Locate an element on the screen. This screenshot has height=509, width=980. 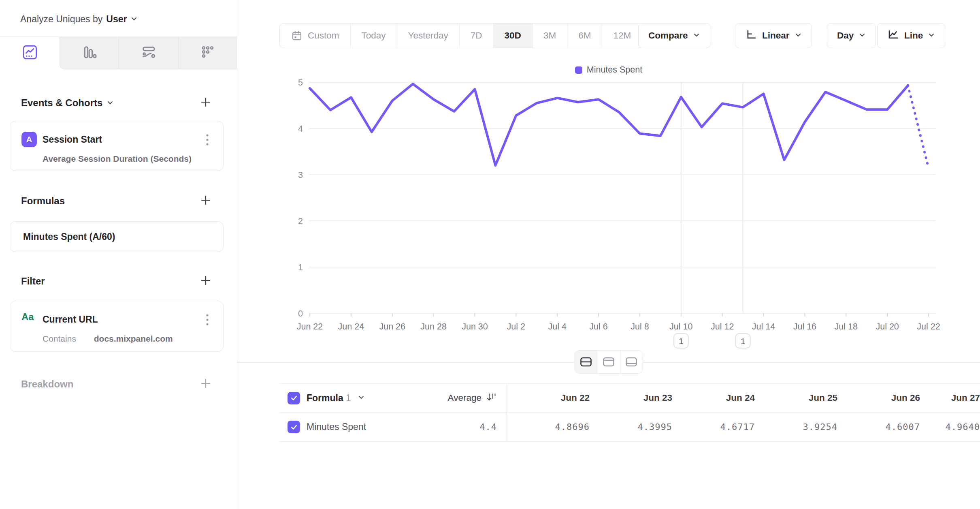
formula-checkbox is located at coordinates (294, 398).